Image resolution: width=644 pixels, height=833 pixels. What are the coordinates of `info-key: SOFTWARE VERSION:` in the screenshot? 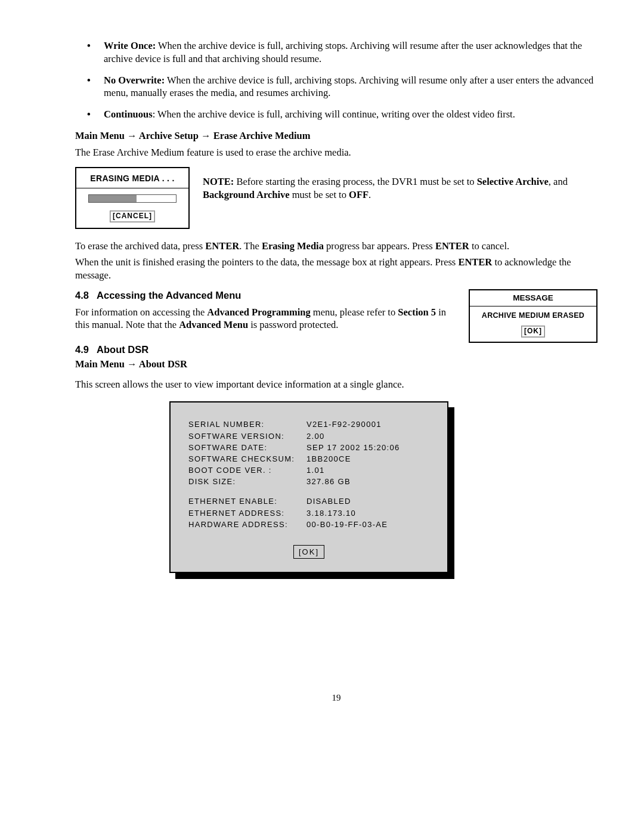 It's located at (247, 436).